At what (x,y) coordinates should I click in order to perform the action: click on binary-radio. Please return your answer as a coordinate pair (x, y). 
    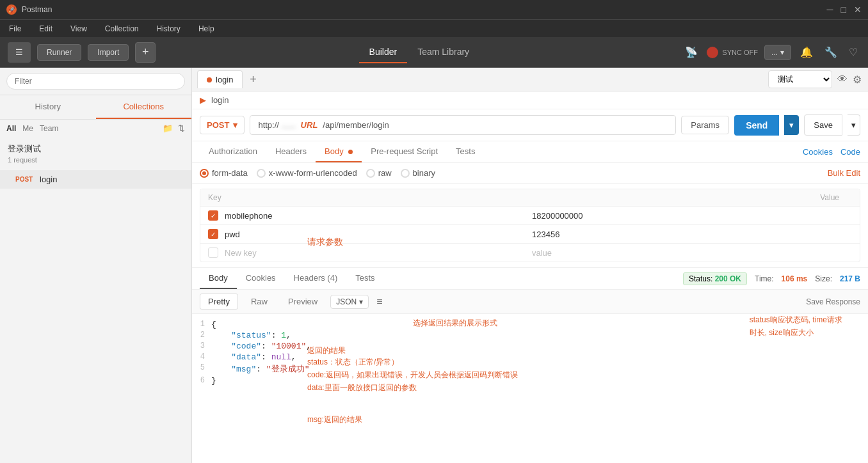
    Looking at the image, I should click on (405, 173).